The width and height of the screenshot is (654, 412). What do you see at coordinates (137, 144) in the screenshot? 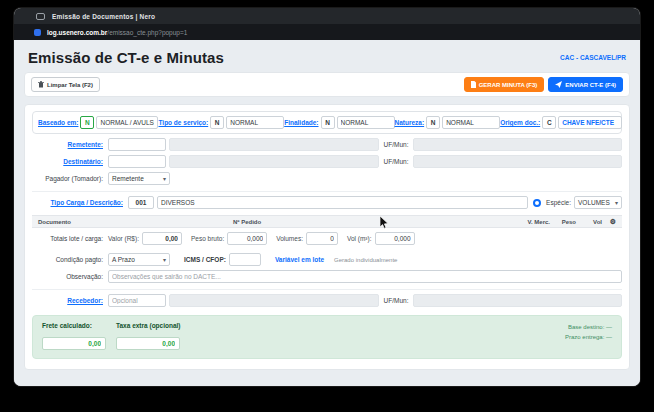
I see `remetente-code-input` at bounding box center [137, 144].